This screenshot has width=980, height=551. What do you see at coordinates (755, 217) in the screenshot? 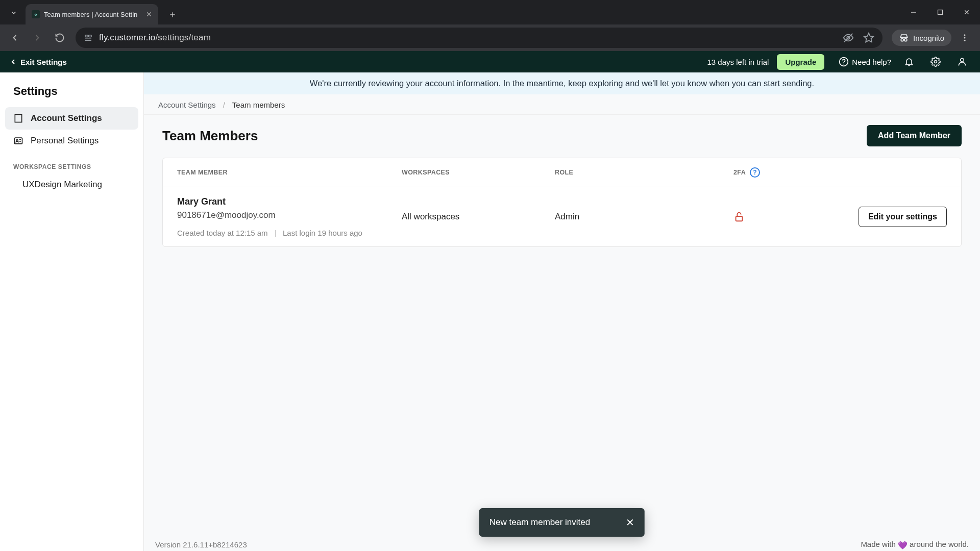
I see `unlock-icon` at bounding box center [755, 217].